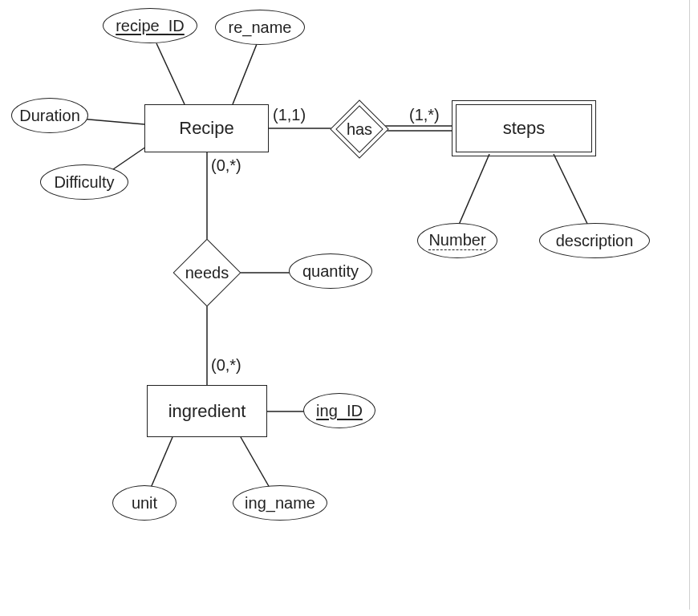 The height and width of the screenshot is (616, 698). Describe the element at coordinates (207, 128) in the screenshot. I see `entity-recipe: Recipe` at that location.